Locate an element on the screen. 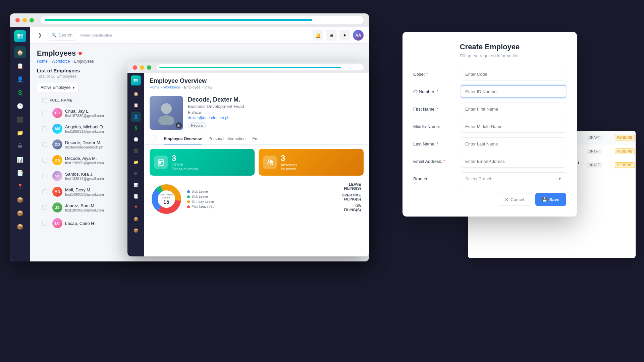 This screenshot has height=362, width=644. middle-name-input is located at coordinates (514, 126).